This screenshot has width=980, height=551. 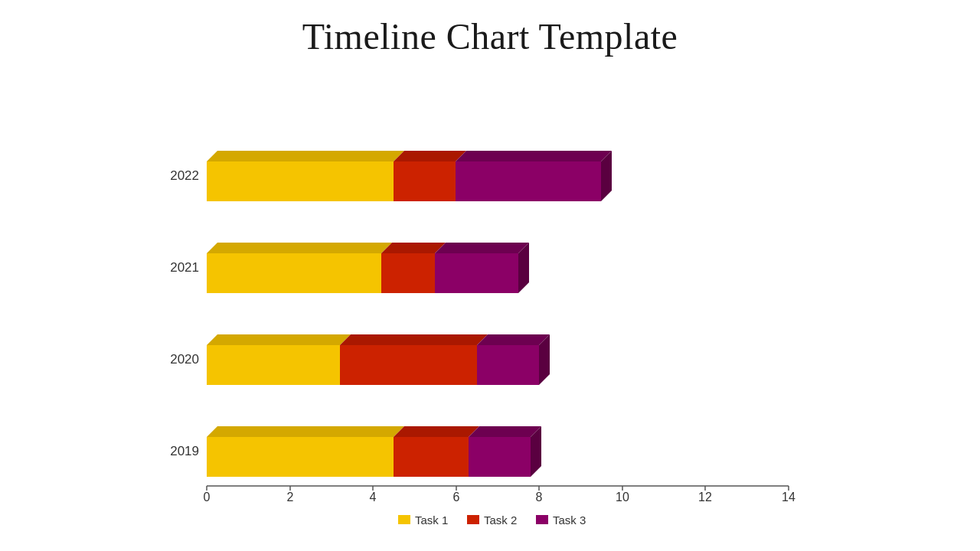 What do you see at coordinates (508, 365) in the screenshot?
I see `bar-2020-task3-front` at bounding box center [508, 365].